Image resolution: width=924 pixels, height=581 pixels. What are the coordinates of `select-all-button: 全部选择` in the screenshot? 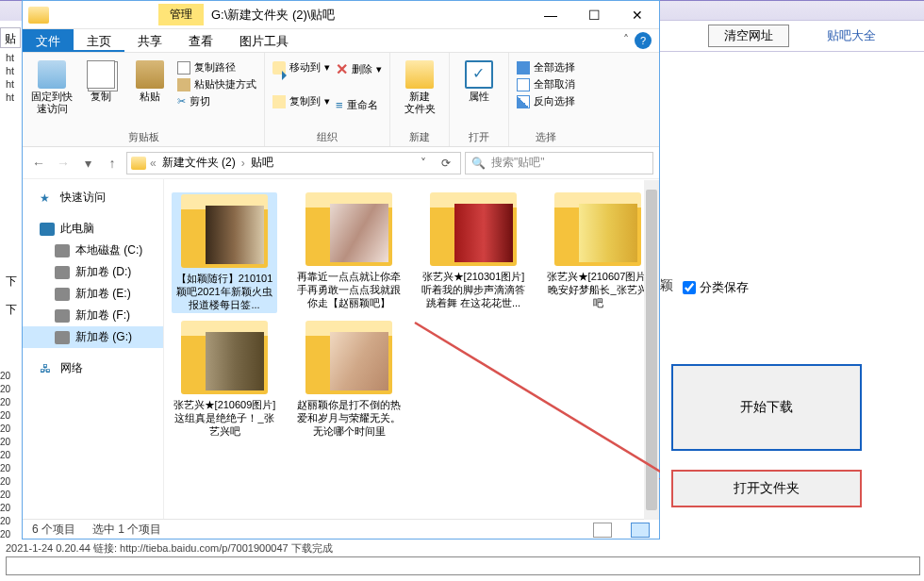 It's located at (546, 68).